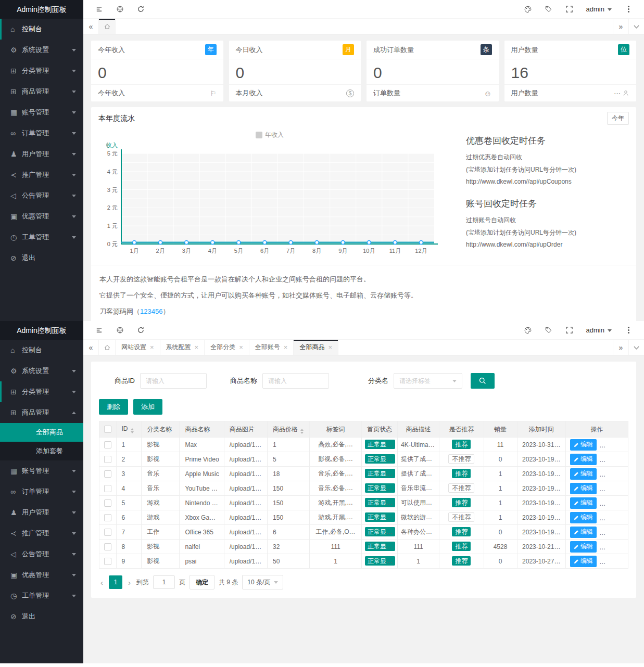 The width and height of the screenshot is (644, 667). I want to click on delete-selected-button: 删除, so click(113, 407).